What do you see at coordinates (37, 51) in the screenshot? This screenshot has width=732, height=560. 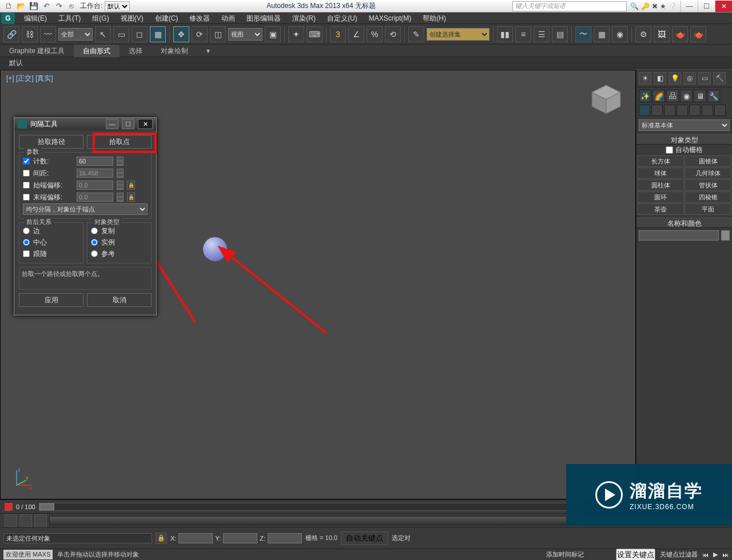 I see `ribbon-tab-graphite: Graphite 建模工具` at bounding box center [37, 51].